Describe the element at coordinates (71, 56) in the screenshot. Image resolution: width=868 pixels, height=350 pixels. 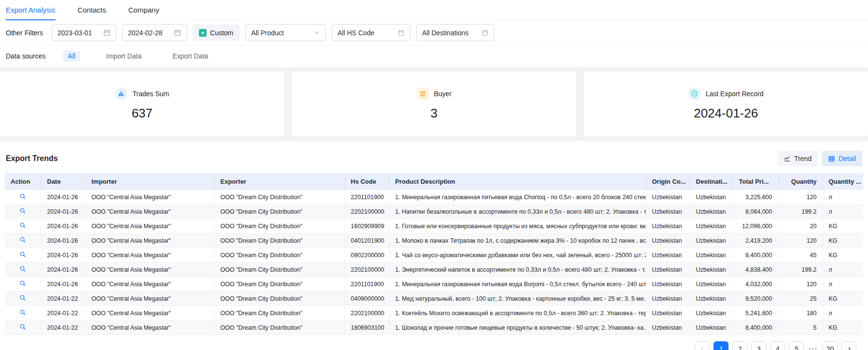
I see `data-source-all: All` at that location.